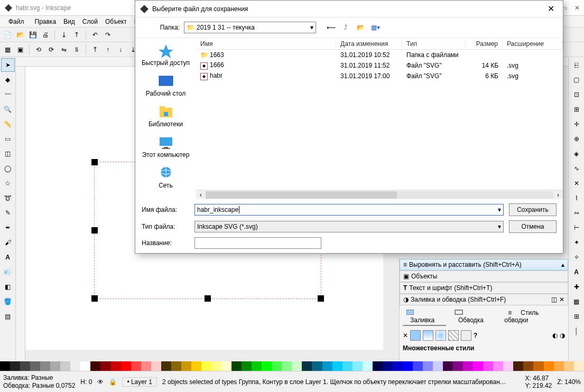  Describe the element at coordinates (8, 80) in the screenshot. I see `tool-node: ◆` at that location.